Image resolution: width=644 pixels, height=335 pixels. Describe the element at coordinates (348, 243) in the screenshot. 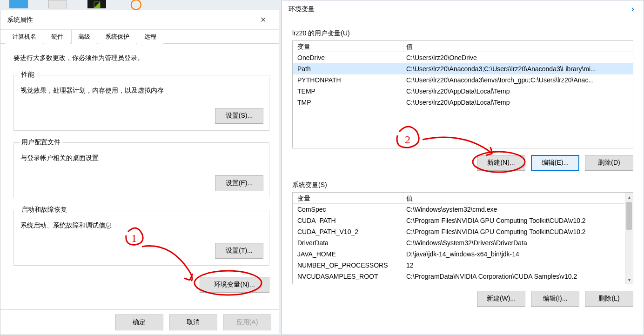

I see `system-var-name: DriverData` at that location.